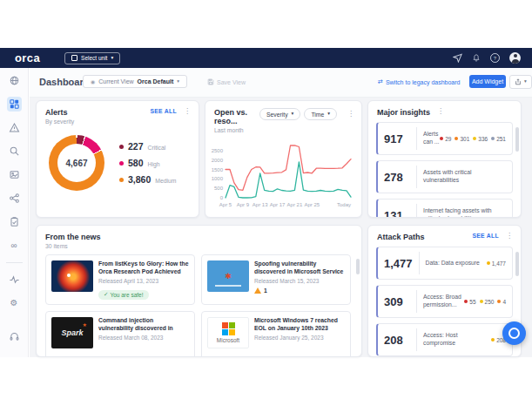 The width and height of the screenshot is (532, 399). Describe the element at coordinates (14, 246) in the screenshot. I see `shift-left-infinity-icon: ∞` at that location.